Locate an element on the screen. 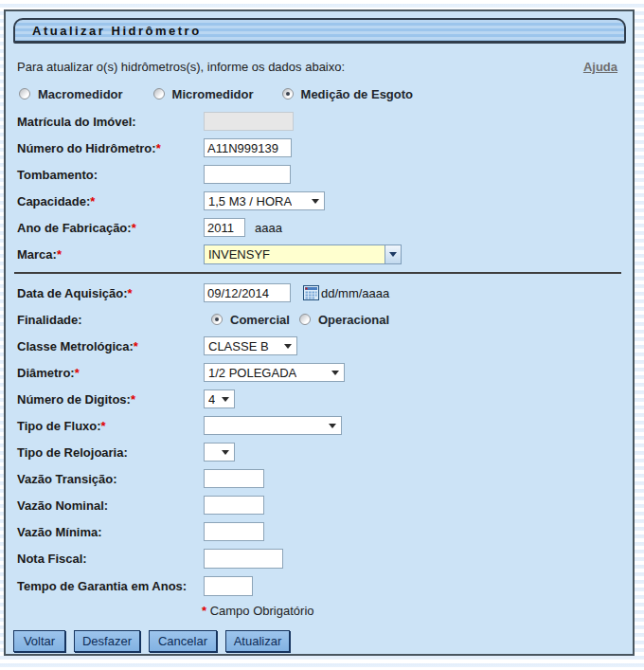 This screenshot has height=670, width=644. capacidade-selected-value: 1,5 M3 / HORA is located at coordinates (250, 201).